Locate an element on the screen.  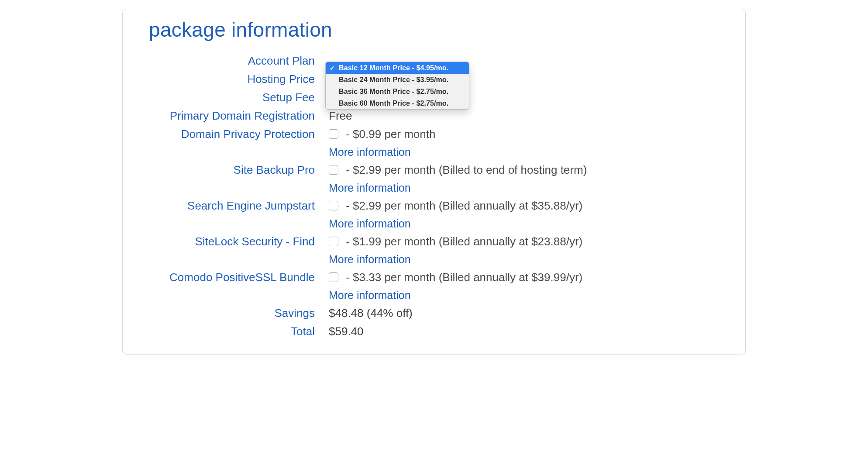
dropdown-option-24mo: Basic 24 Month Price - $3.95/mo. is located at coordinates (397, 79).